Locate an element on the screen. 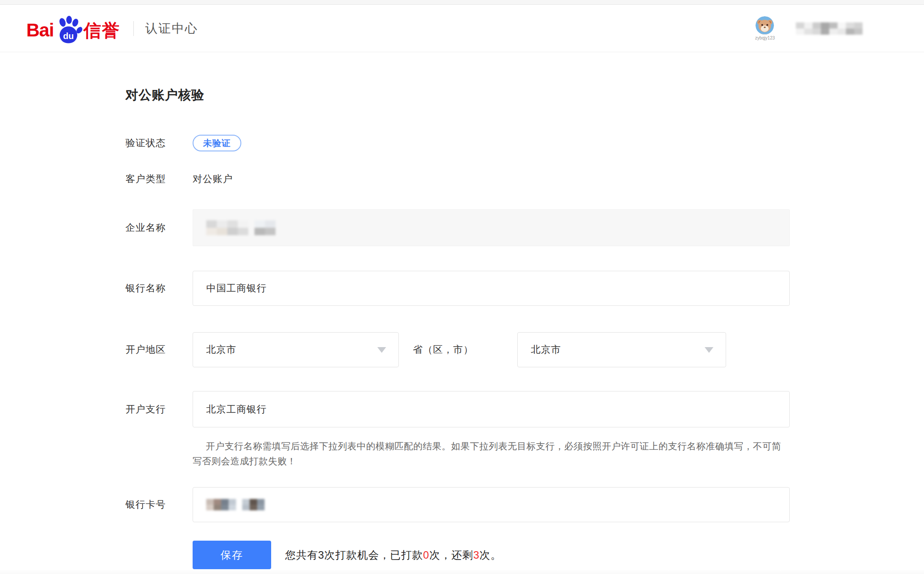 This screenshot has width=924, height=574. region-middle-label: 省（区，市） is located at coordinates (458, 350).